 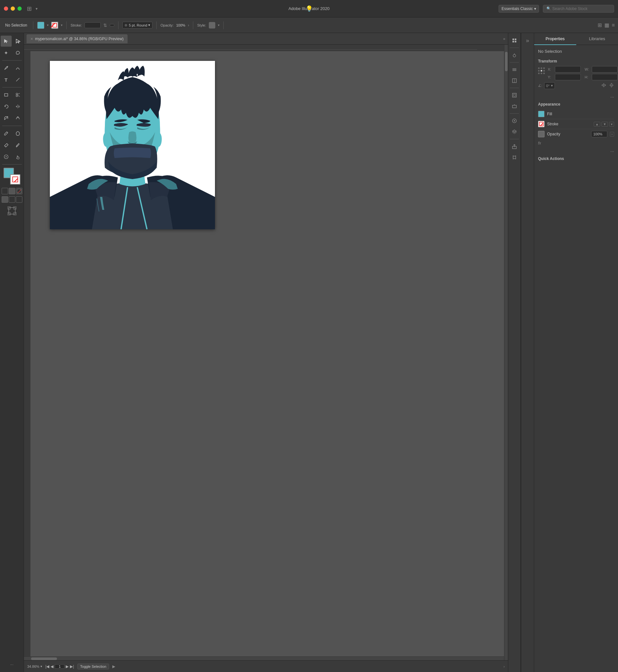 What do you see at coordinates (528, 41) in the screenshot?
I see `dock-icon-1: »` at bounding box center [528, 41].